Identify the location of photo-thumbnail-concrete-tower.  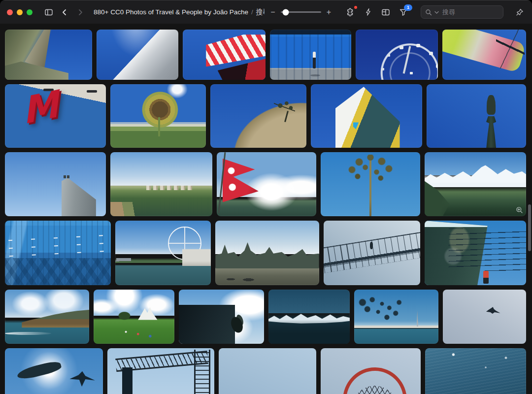
(55, 184).